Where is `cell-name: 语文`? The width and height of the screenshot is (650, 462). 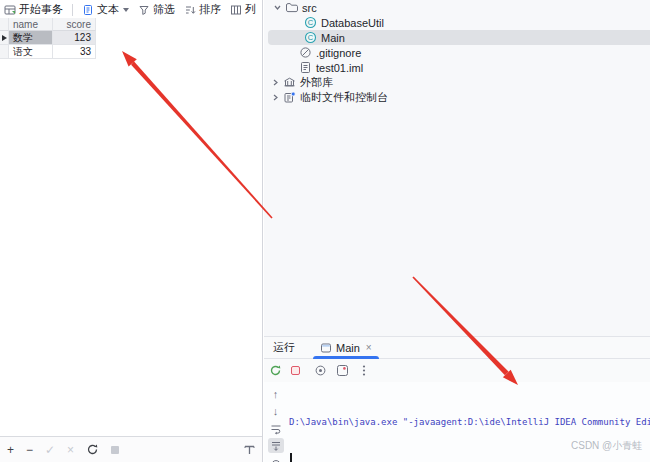 cell-name: 语文 is located at coordinates (31, 52).